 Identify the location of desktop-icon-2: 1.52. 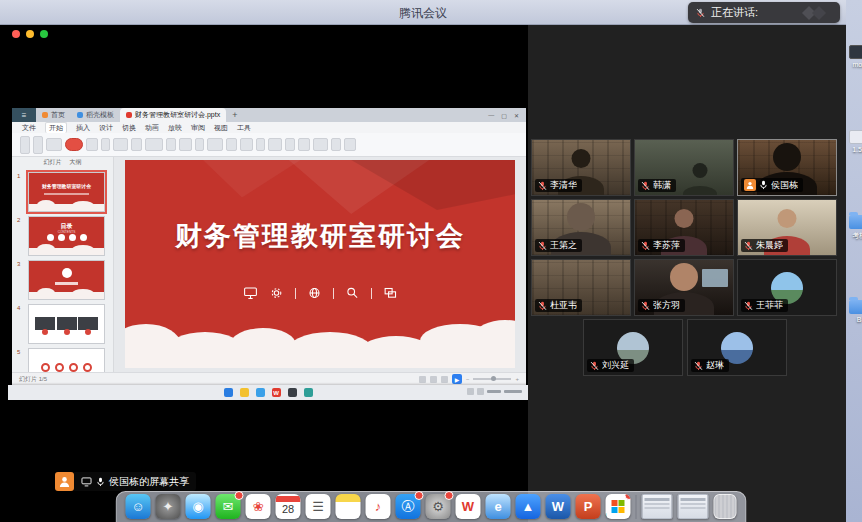
(853, 142).